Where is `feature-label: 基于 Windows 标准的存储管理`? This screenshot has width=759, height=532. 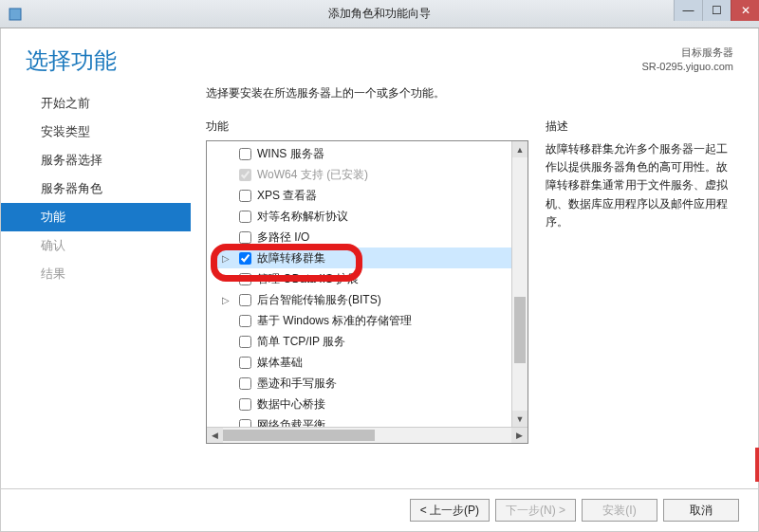 feature-label: 基于 Windows 标准的存储管理 is located at coordinates (334, 321).